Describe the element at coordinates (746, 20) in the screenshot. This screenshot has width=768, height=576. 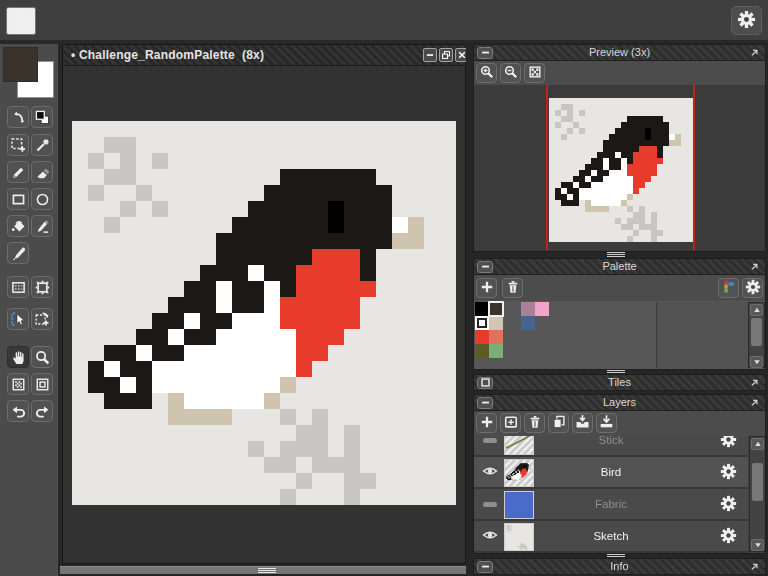
I see `settings-button` at that location.